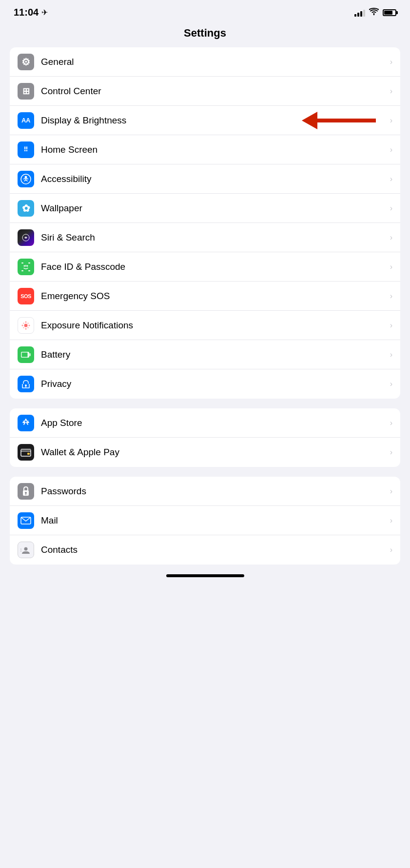 The height and width of the screenshot is (868, 410). What do you see at coordinates (391, 208) in the screenshot?
I see `wallpaper-chevron: ›` at bounding box center [391, 208].